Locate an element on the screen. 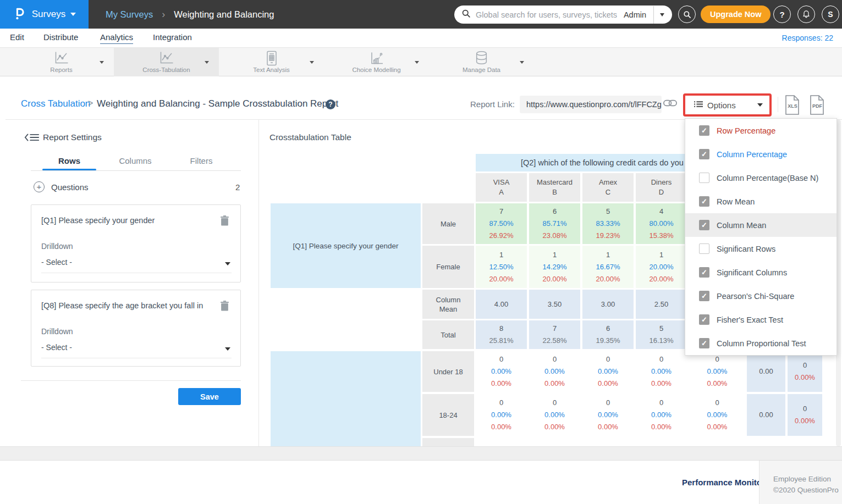  tab-manage-data: Manage Data is located at coordinates (482, 62).